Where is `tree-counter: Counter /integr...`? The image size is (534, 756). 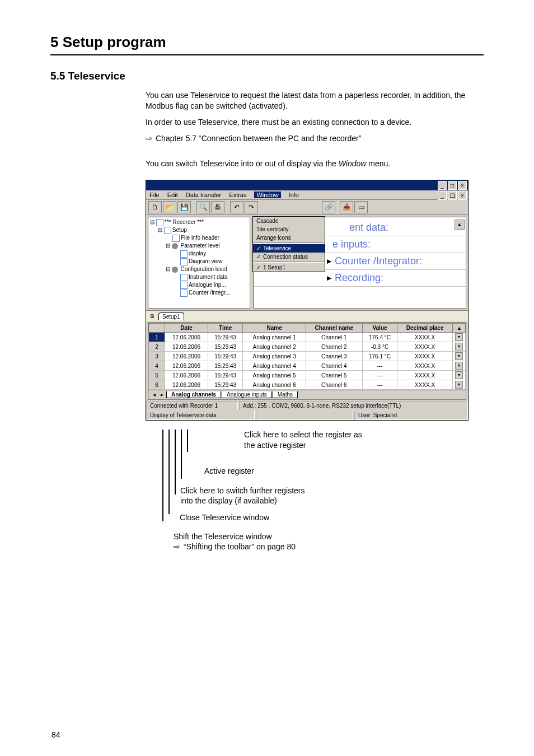 tree-counter: Counter /integr... is located at coordinates (209, 292).